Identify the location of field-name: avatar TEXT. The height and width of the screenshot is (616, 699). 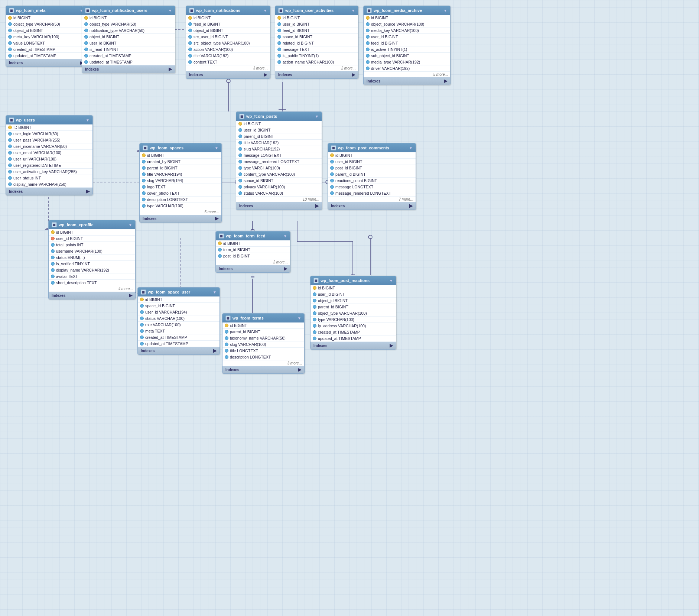
(67, 276).